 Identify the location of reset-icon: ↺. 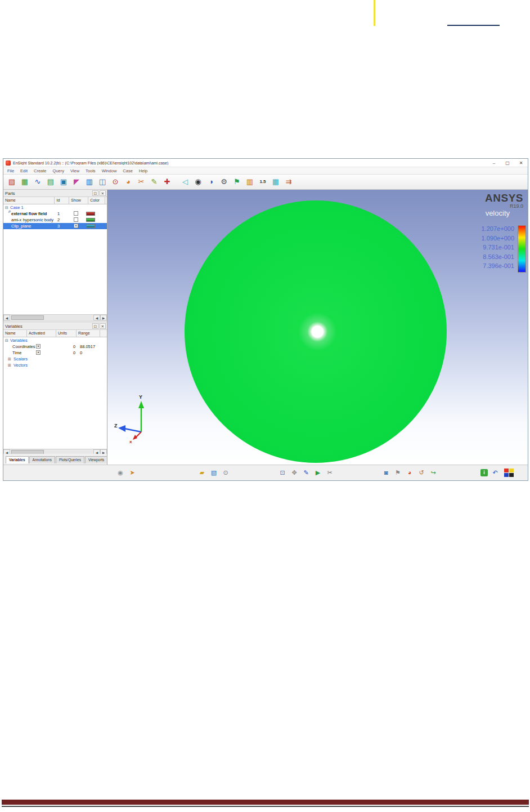
(421, 472).